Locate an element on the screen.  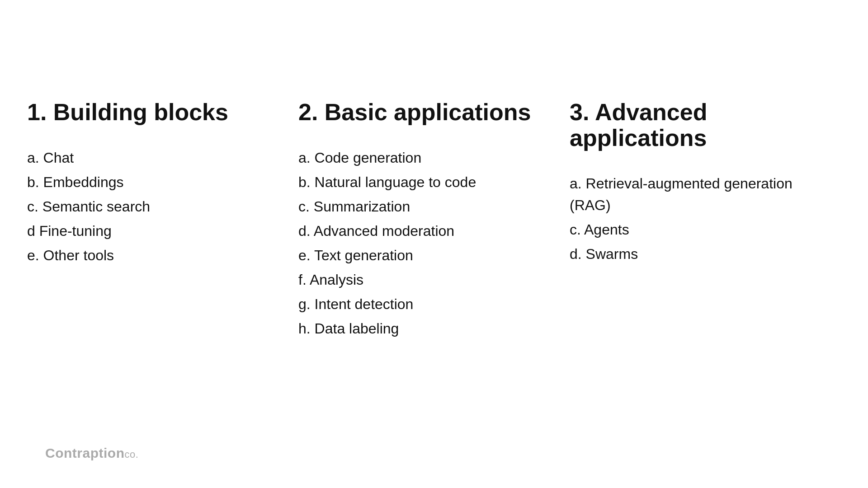
list-item: e. Other tools is located at coordinates (154, 255).